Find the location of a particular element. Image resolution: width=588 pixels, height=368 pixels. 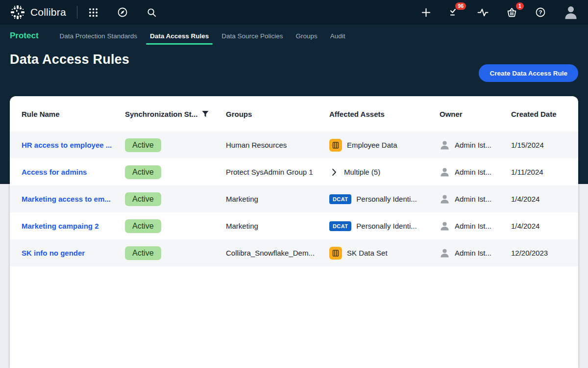

groups-cell: Protect SysAdmin Group 1 is located at coordinates (277, 172).